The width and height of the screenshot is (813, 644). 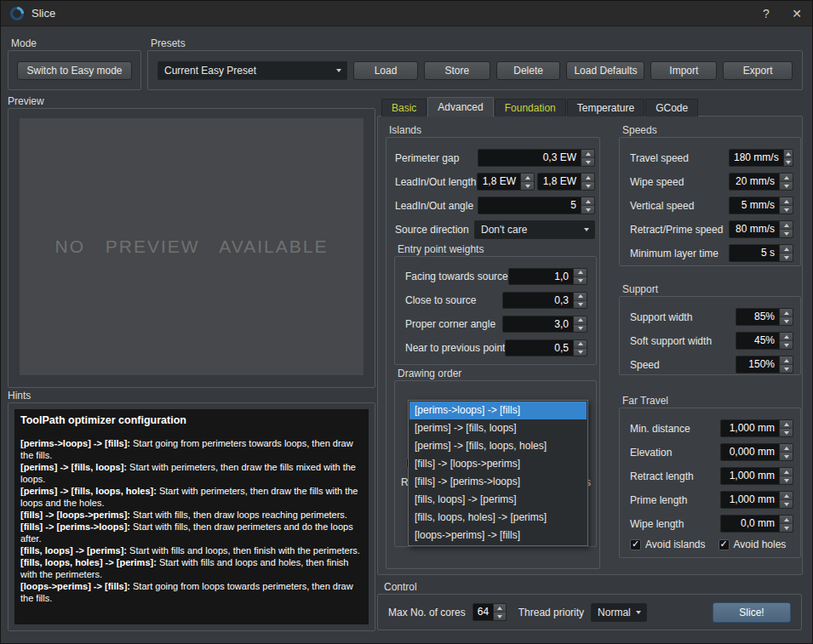 I want to click on switch-easy-mode-button: Switch to Easy mode, so click(x=75, y=71).